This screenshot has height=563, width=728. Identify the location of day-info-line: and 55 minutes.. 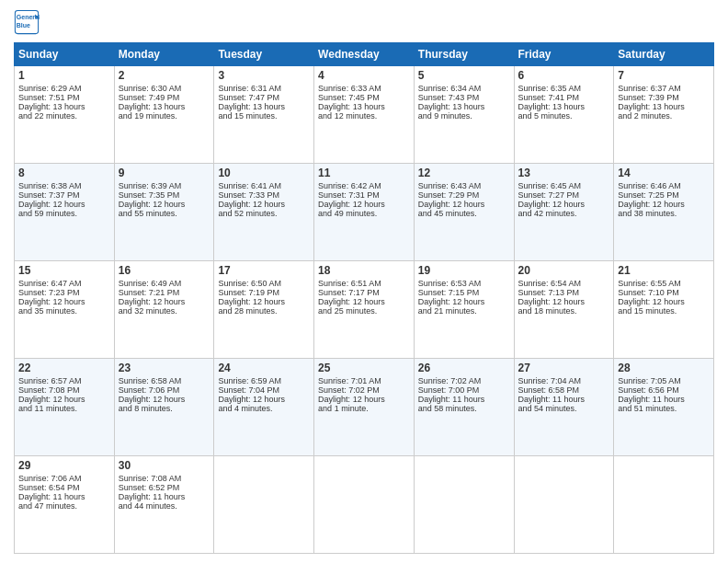
(165, 213).